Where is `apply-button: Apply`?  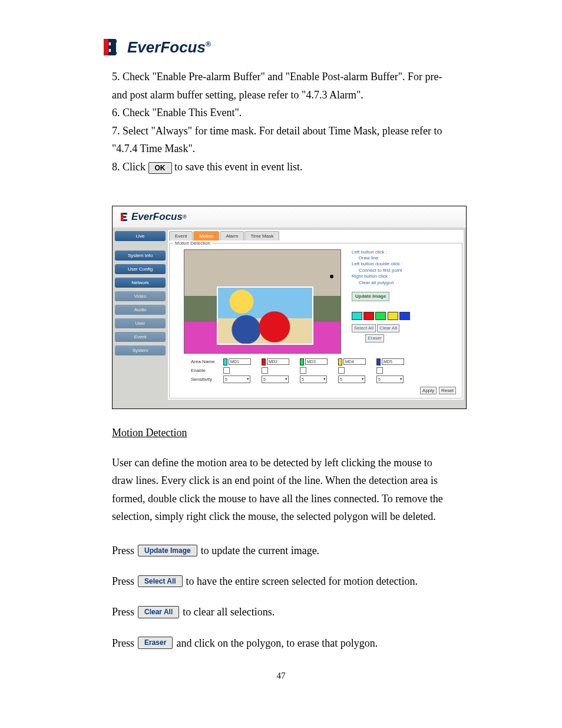 apply-button: Apply is located at coordinates (428, 390).